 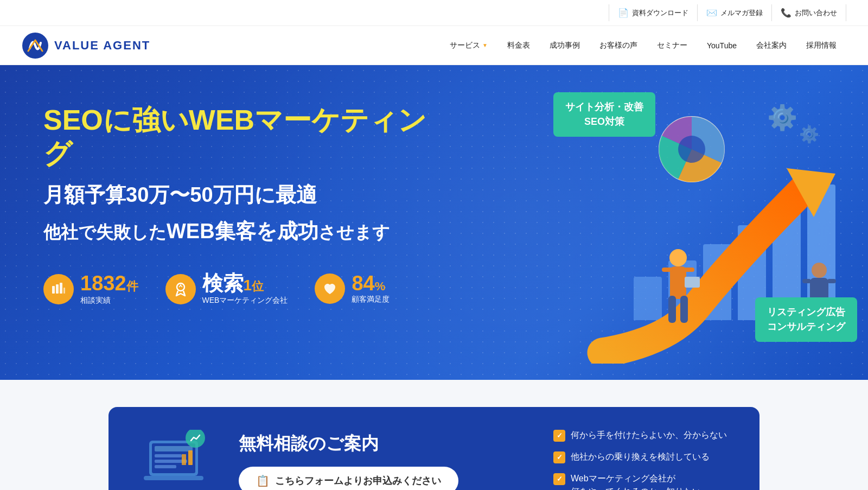 I want to click on stat-text-consultations: 1832件 相談実績, so click(x=110, y=289).